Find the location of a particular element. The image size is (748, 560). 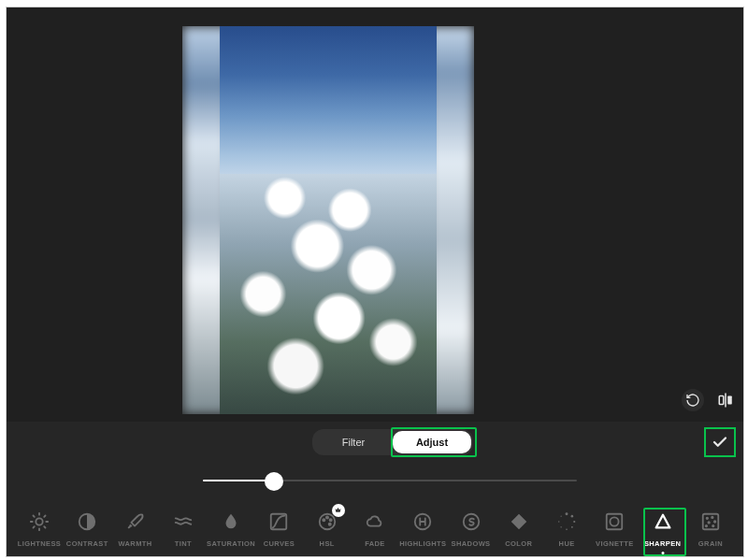

brush-icon is located at coordinates (136, 524).